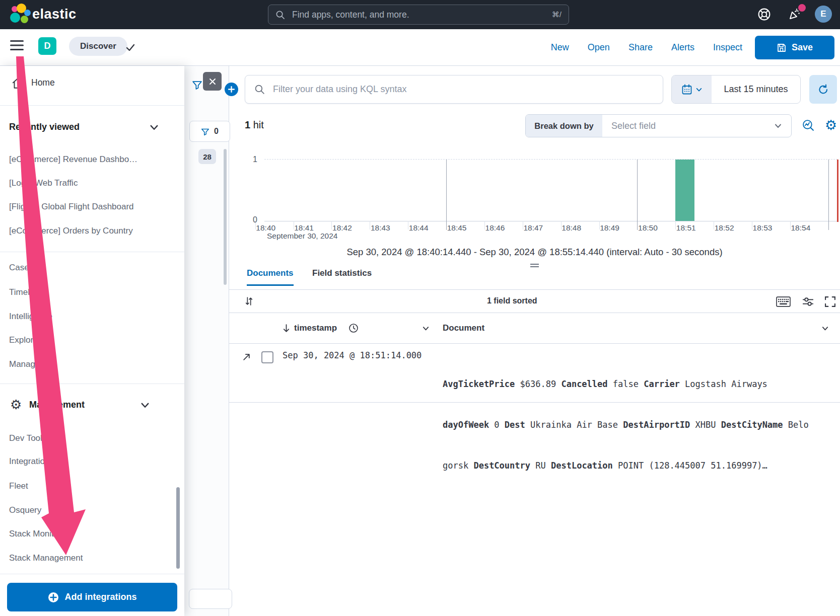 The image size is (840, 616). I want to click on x-axis-tick-label: 18:50, so click(648, 228).